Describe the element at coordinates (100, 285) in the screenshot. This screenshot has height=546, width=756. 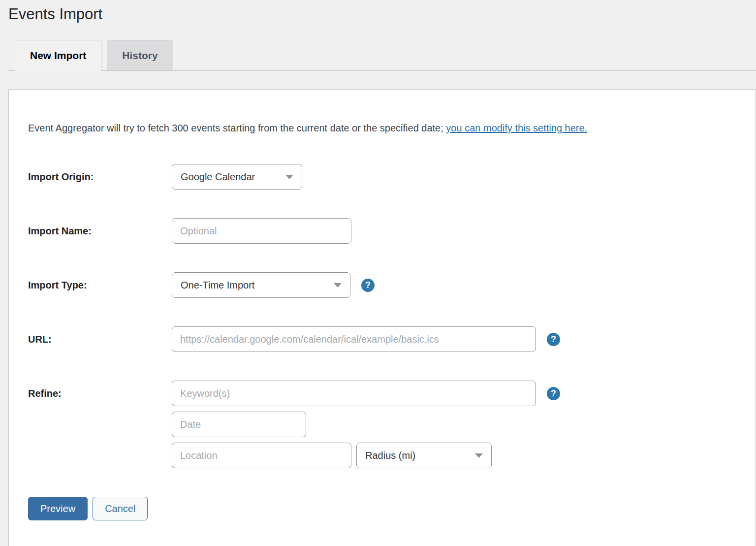
I see `import-type-label: Import Type:` at that location.